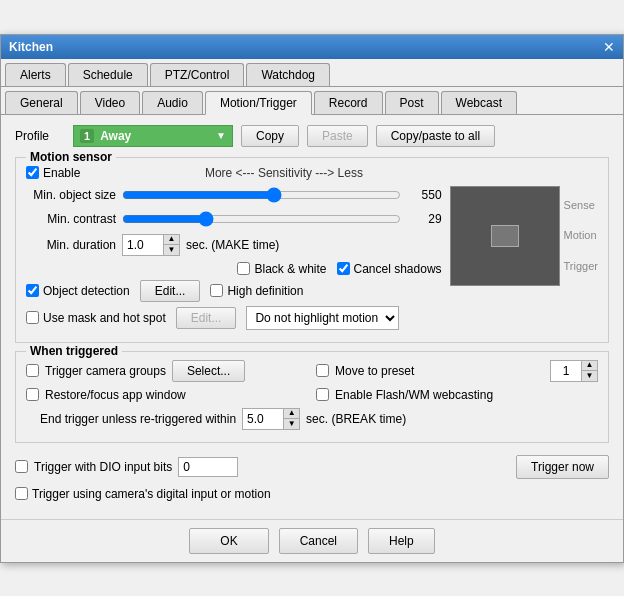  Describe the element at coordinates (282, 269) in the screenshot. I see `bw-checkbox-row: Black & white` at that location.